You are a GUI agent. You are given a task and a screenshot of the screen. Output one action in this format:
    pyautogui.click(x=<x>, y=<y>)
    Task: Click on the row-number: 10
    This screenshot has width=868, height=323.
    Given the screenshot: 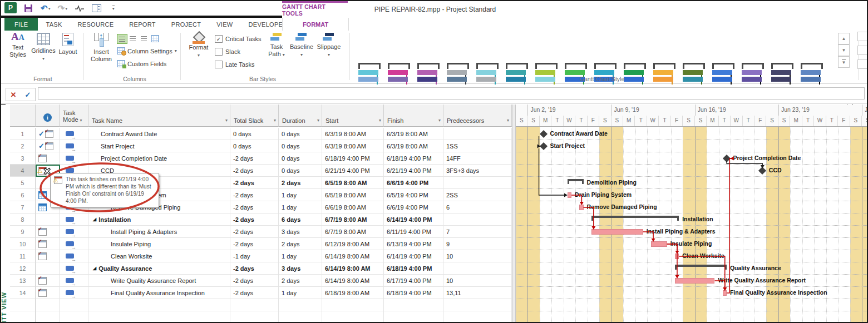 What is the action you would take?
    pyautogui.click(x=23, y=244)
    